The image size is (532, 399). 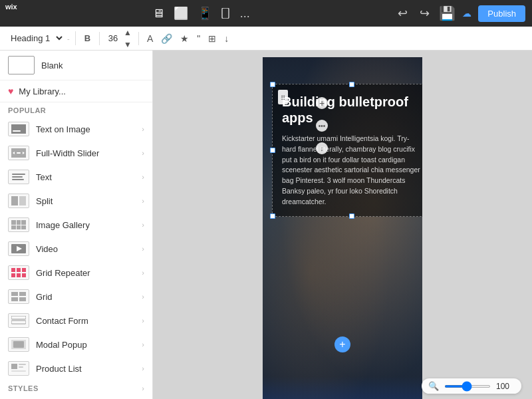 What do you see at coordinates (424, 13) in the screenshot?
I see `redo-btn: ↪` at bounding box center [424, 13].